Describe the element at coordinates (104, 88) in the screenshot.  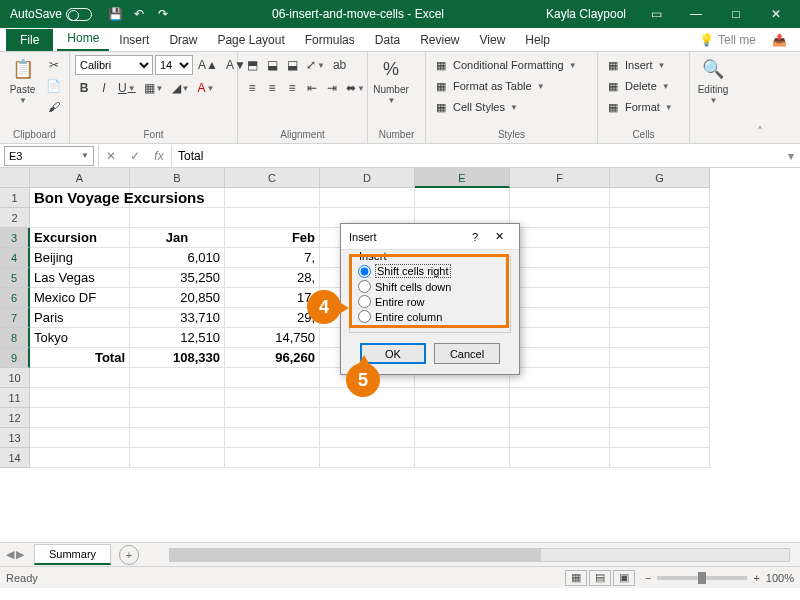
I see `italic-button: I` at that location.